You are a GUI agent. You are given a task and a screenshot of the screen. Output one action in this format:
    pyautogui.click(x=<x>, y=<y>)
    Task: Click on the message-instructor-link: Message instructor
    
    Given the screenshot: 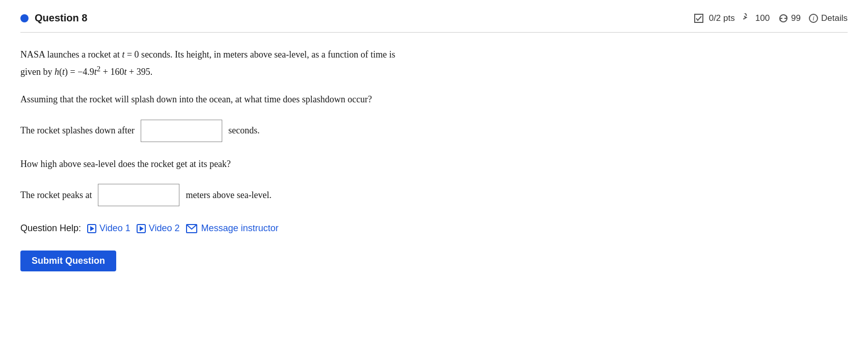 What is the action you would take?
    pyautogui.click(x=232, y=228)
    